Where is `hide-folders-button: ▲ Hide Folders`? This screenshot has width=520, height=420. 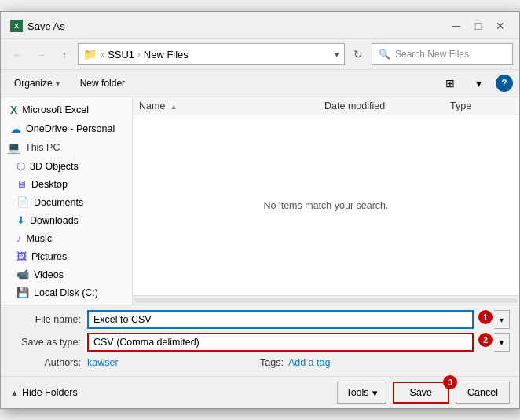
hide-folders-button: ▲ Hide Folders is located at coordinates (44, 393).